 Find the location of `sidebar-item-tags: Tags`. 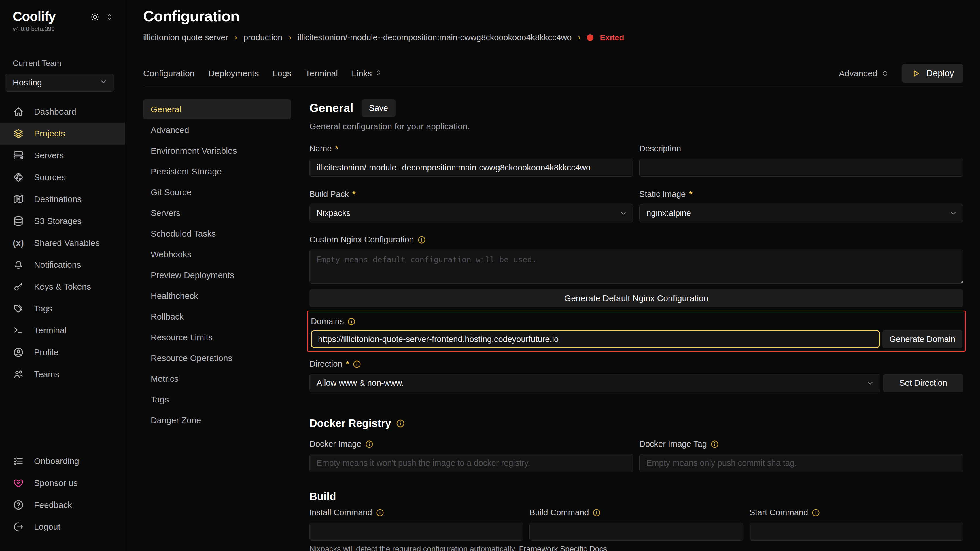

sidebar-item-tags: Tags is located at coordinates (62, 309).